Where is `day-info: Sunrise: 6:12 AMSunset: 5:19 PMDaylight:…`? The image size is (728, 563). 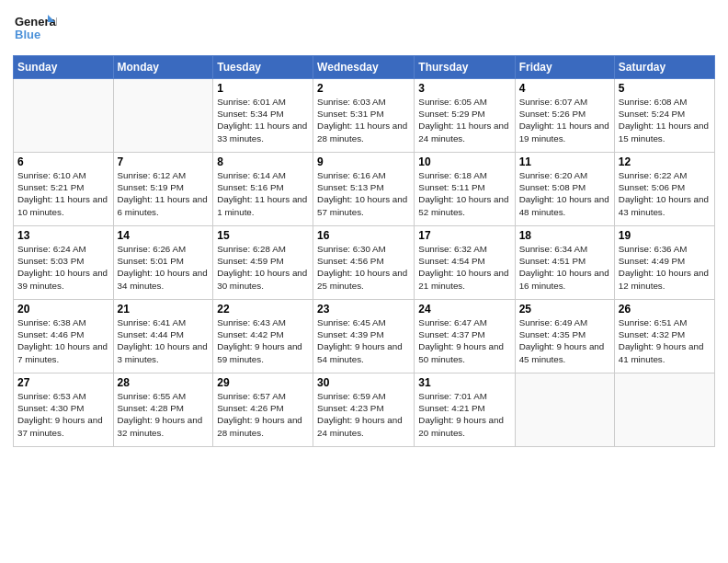
day-info: Sunrise: 6:12 AMSunset: 5:19 PMDaylight:… is located at coordinates (164, 193).